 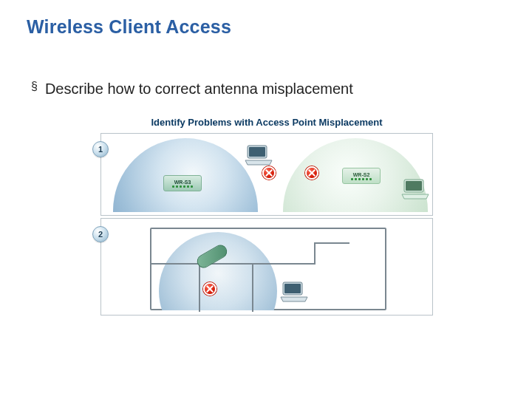 What do you see at coordinates (268, 269) in the screenshot?
I see `floorplan` at bounding box center [268, 269].